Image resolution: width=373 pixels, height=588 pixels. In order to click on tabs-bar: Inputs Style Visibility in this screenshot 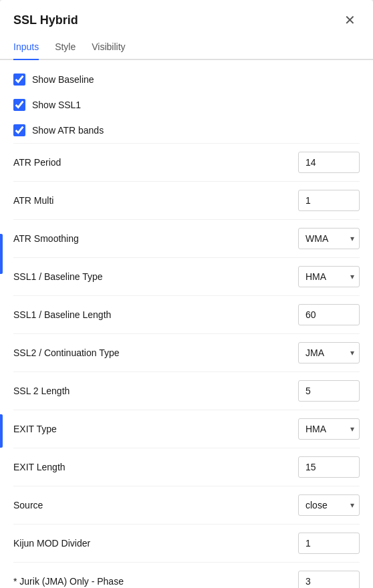, I will do `click(186, 45)`.